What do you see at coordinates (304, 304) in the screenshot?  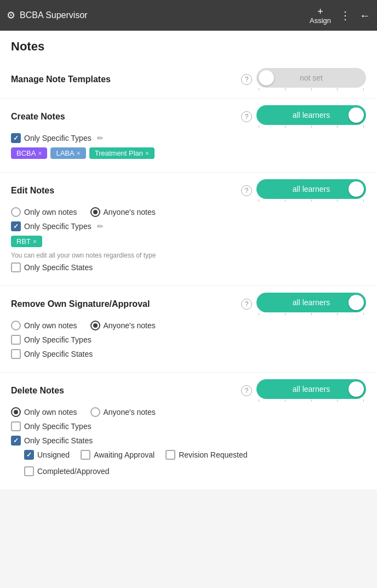 I see `remove-own-signature-right: ? all learners` at bounding box center [304, 304].